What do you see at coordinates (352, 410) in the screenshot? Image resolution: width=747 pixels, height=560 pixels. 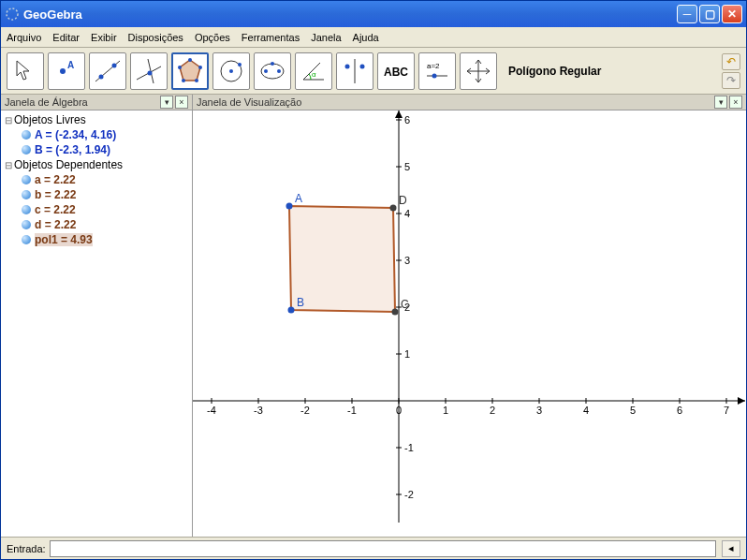 I see `svg-text: -1` at bounding box center [352, 410].